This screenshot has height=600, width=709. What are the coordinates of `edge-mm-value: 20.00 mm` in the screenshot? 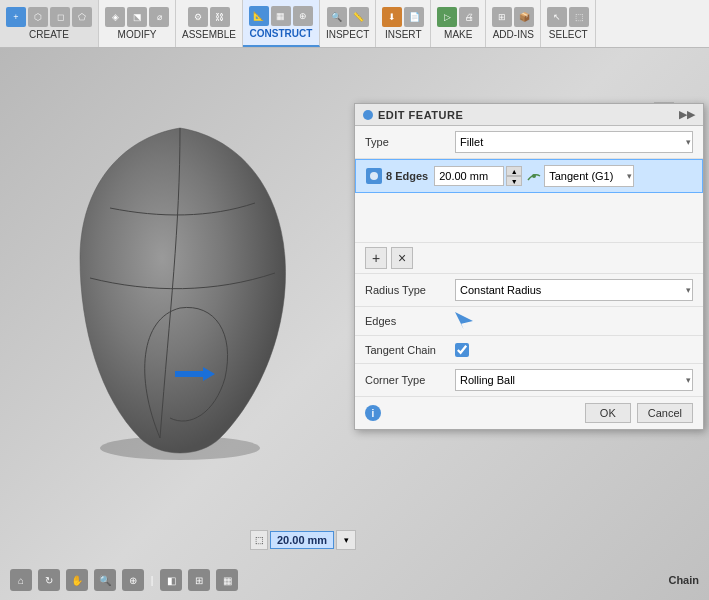 It's located at (469, 176).